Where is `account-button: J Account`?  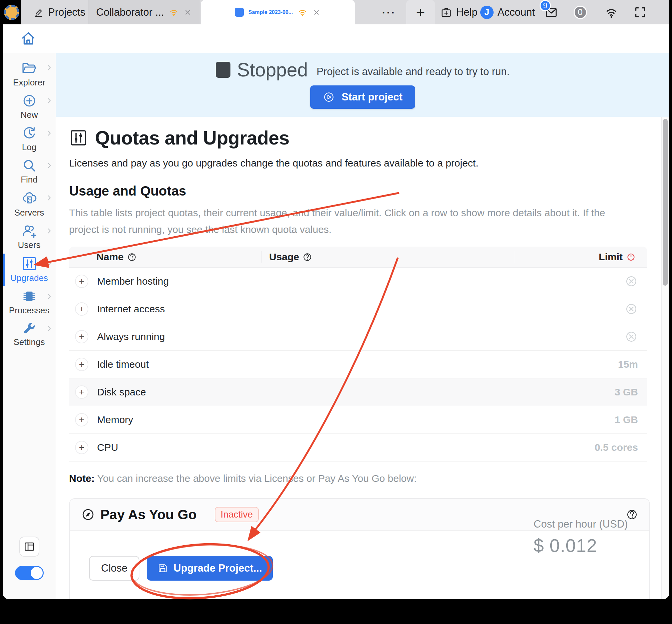
account-button: J Account is located at coordinates (508, 12).